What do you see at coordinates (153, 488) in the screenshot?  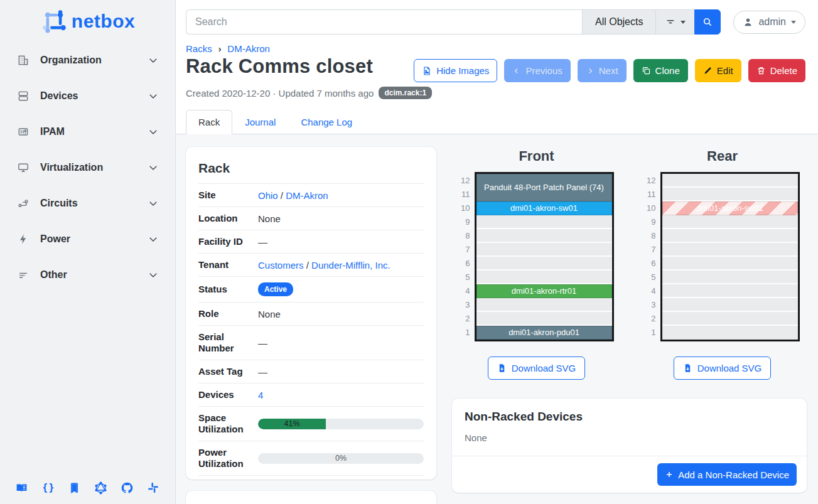 I see `slack-icon` at bounding box center [153, 488].